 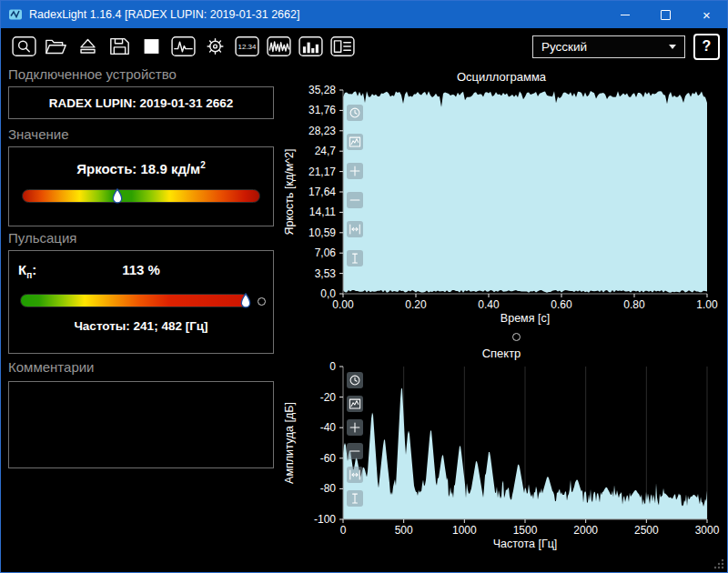 What do you see at coordinates (626, 47) in the screenshot?
I see `toolbar-right: Русский ?` at bounding box center [626, 47].